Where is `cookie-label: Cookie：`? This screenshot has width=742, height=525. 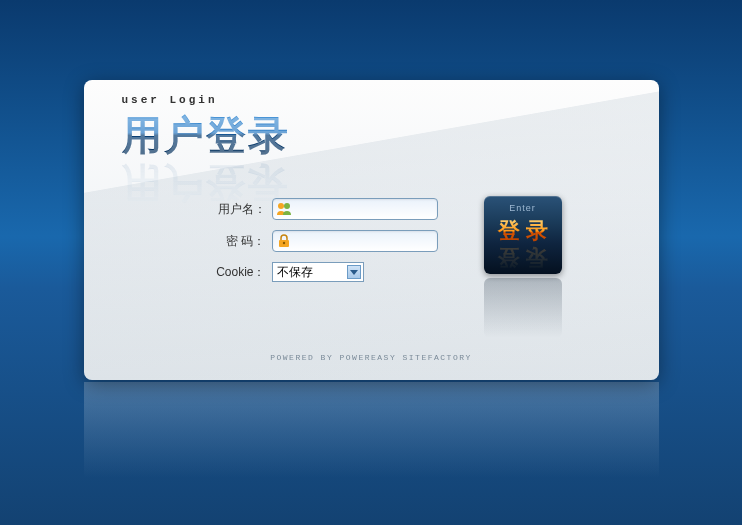
cookie-label: Cookie： is located at coordinates (234, 272).